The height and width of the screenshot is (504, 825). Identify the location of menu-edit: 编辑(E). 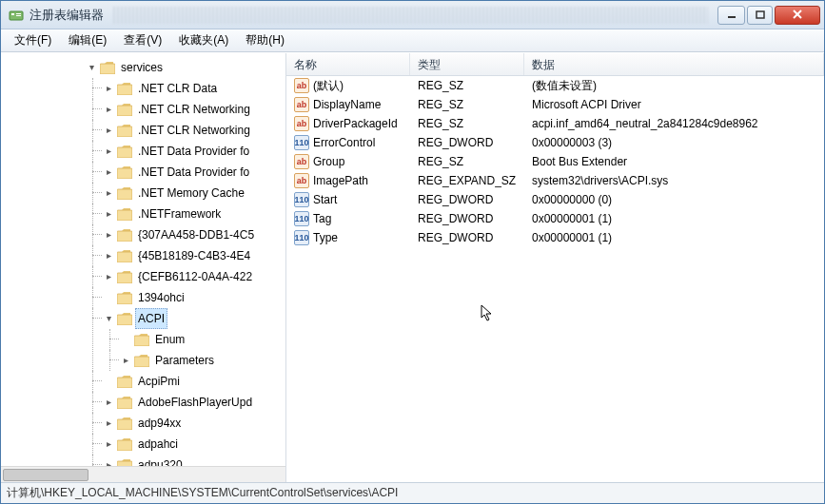
(88, 40).